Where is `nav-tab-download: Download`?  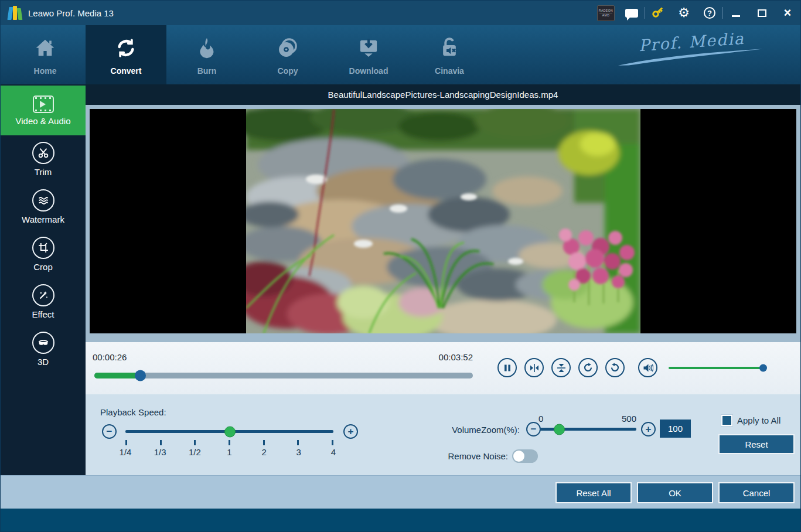
nav-tab-download: Download is located at coordinates (369, 55).